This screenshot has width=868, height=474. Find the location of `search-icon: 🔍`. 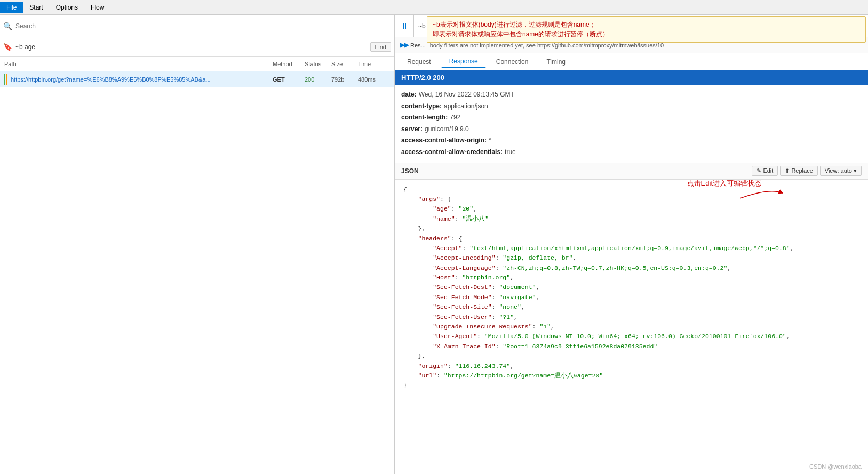

search-icon: 🔍 is located at coordinates (7, 26).